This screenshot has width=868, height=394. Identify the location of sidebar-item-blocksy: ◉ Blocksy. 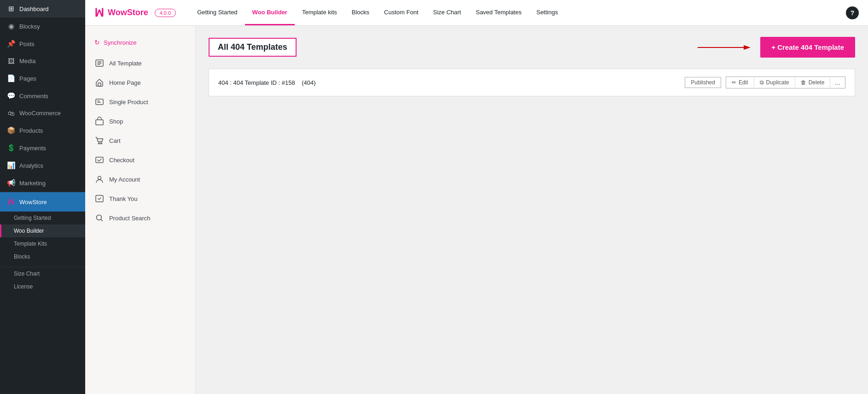
(42, 26).